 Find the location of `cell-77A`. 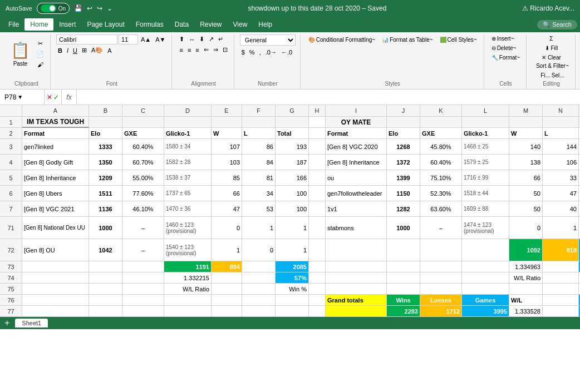

cell-77A is located at coordinates (56, 311).